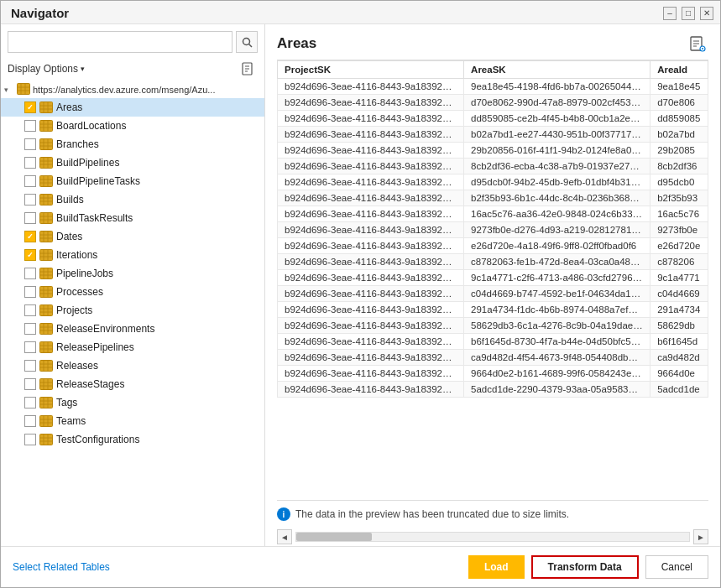 The height and width of the screenshot is (588, 721). Describe the element at coordinates (557, 70) in the screenshot. I see `col-header-areask: AreaSK` at that location.